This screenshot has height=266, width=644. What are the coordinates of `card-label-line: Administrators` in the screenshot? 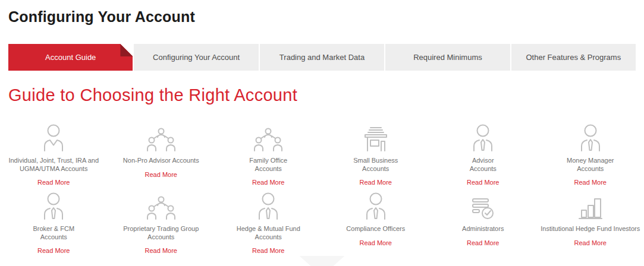 It's located at (483, 229).